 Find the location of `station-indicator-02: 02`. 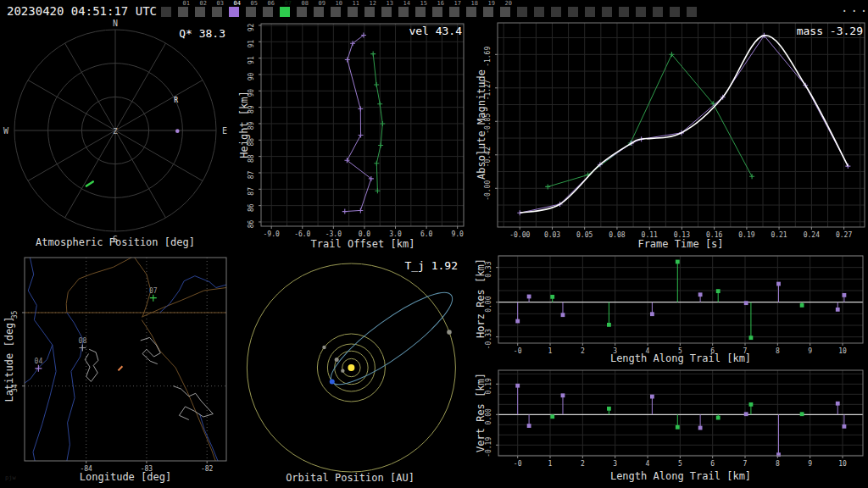

station-indicator-02: 02 is located at coordinates (200, 12).